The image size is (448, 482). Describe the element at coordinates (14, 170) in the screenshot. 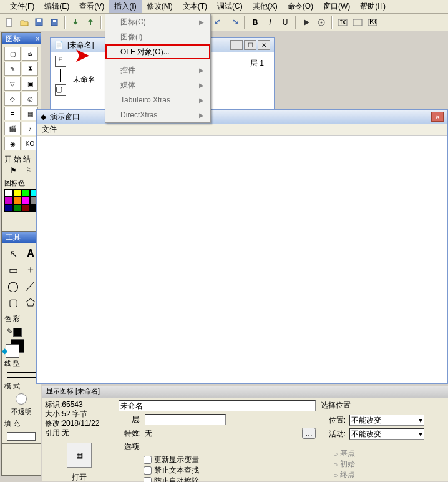

I see `start-flag-icon: ⚑` at that location.